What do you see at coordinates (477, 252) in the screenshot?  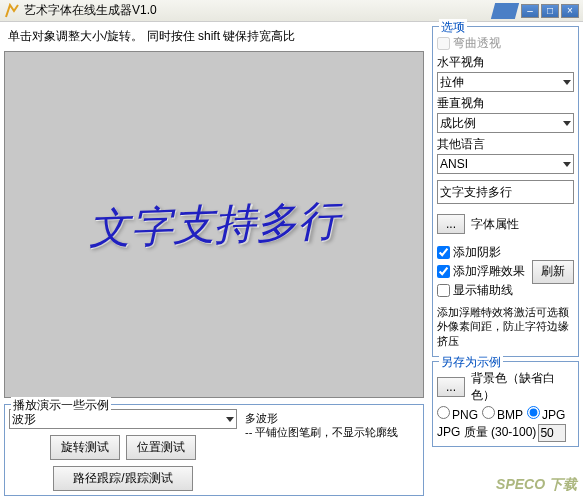 I see `shadow-label: 添加阴影` at bounding box center [477, 252].